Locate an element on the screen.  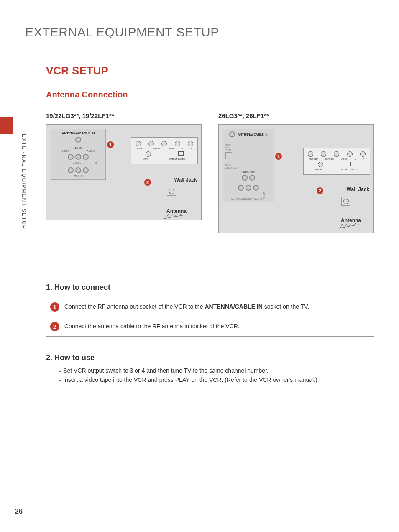
optical-port is located at coordinates (229, 156).